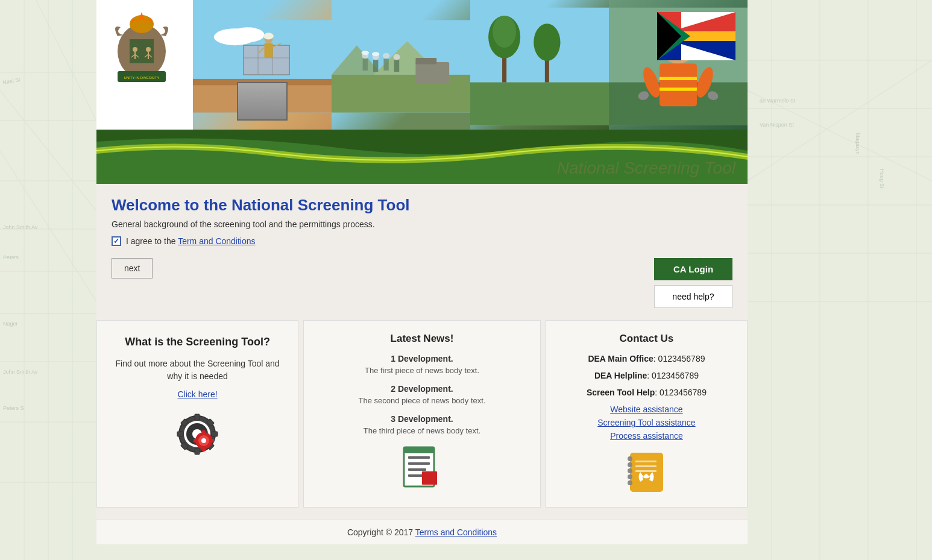 The image size is (932, 560). Describe the element at coordinates (190, 241) in the screenshot. I see `terms-text: I agree to the Term and Conditions` at that location.